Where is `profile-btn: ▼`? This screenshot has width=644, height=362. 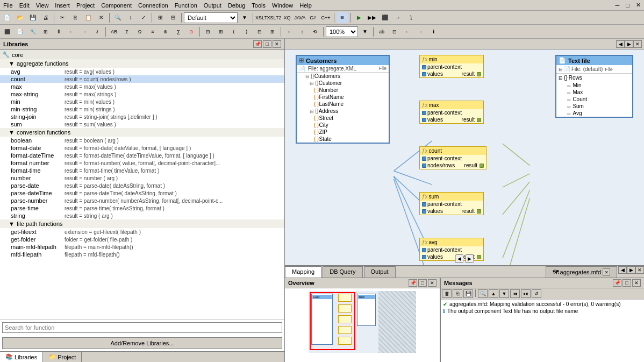 profile-btn: ▼ is located at coordinates (245, 18).